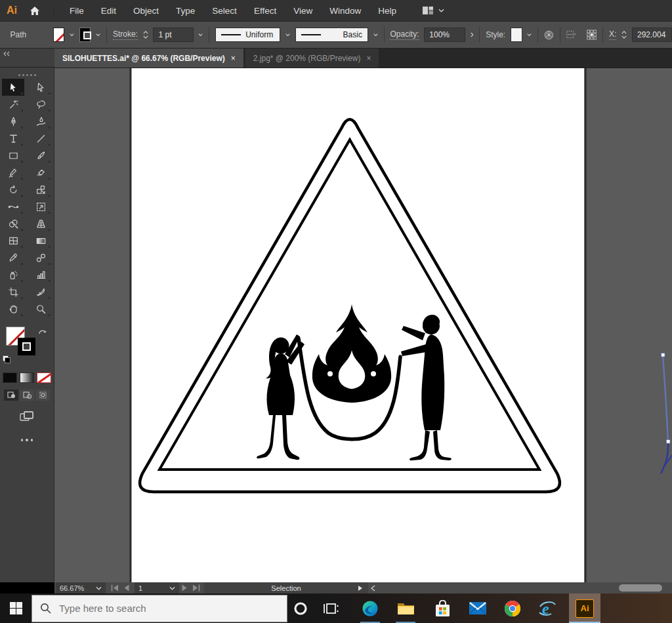 This screenshot has width=672, height=623. Describe the element at coordinates (312, 58) in the screenshot. I see `tab-2jpg: 2.jpg* @ 200% (RGB/Preview) ×` at that location.